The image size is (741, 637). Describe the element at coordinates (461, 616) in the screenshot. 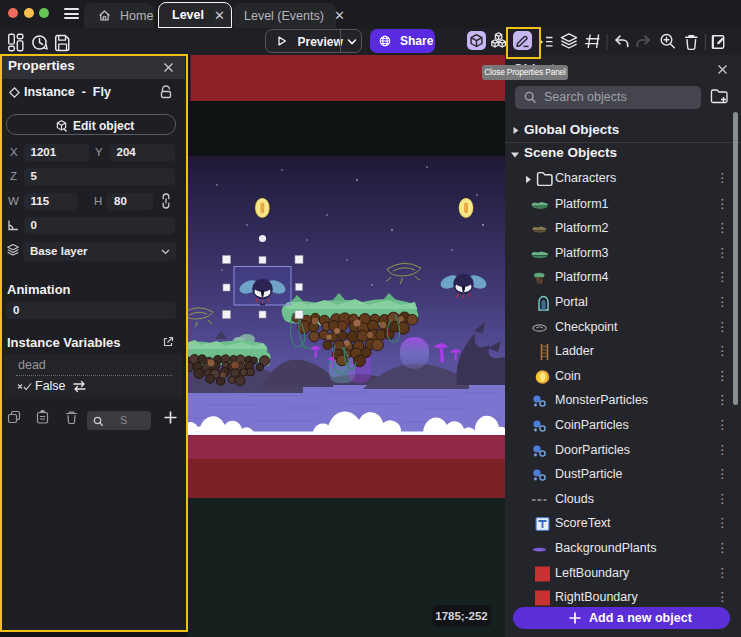

I see `svg-text: 1785;-252` at that location.